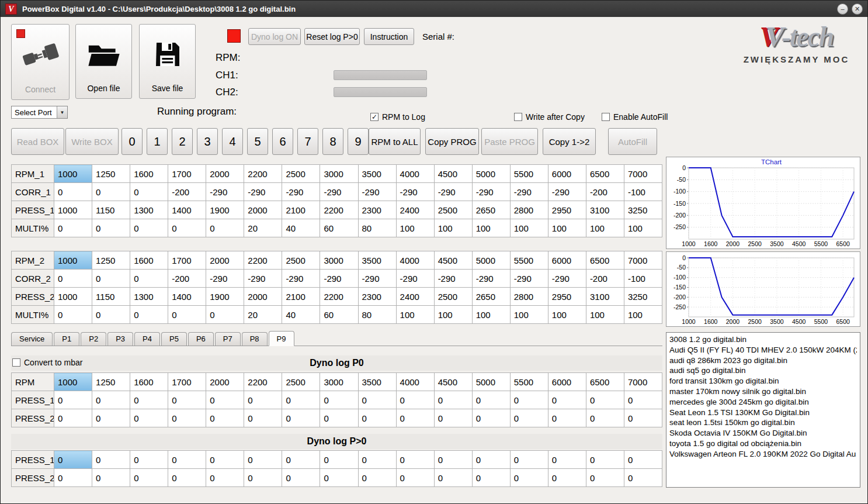  What do you see at coordinates (67, 339) in the screenshot?
I see `tab-p1: P1` at bounding box center [67, 339].